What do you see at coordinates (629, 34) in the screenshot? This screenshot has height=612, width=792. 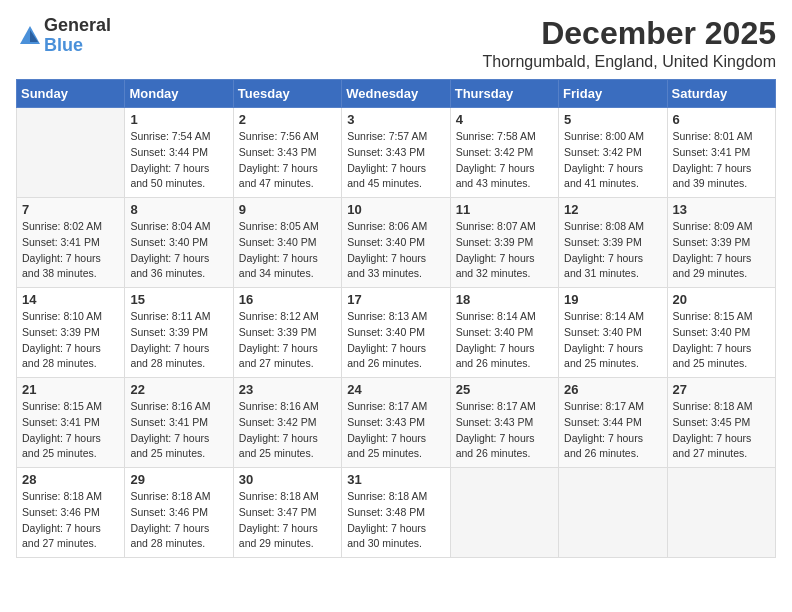 I see `month-year-title: December 2025` at bounding box center [629, 34].